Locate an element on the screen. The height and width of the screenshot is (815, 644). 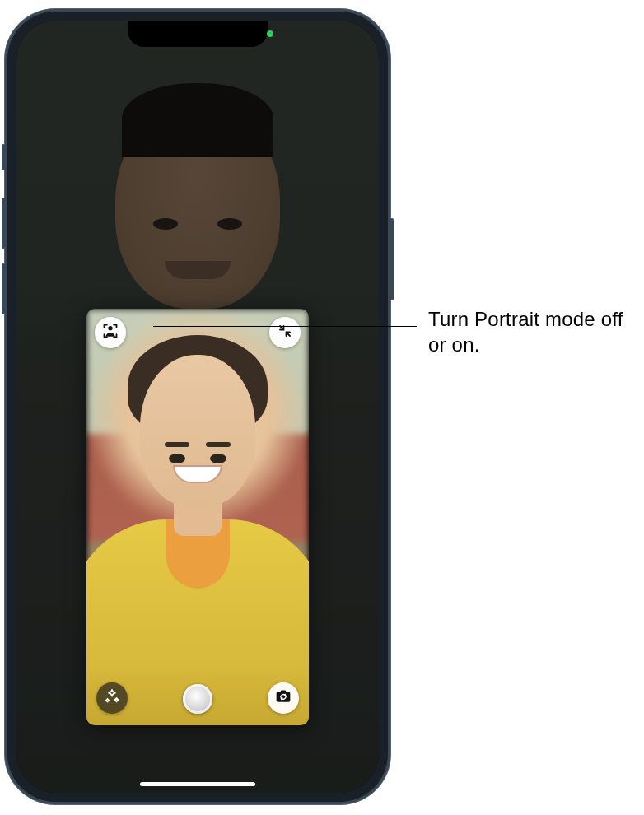
portrait-mode-icon is located at coordinates (110, 333).